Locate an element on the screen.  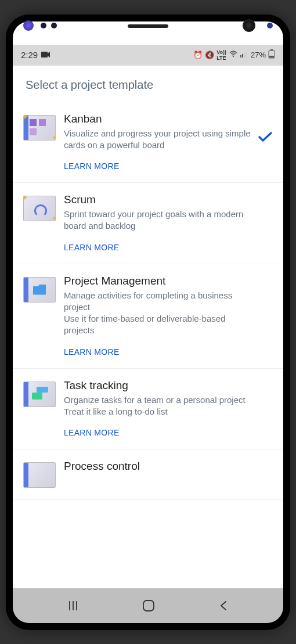
phone-hardware is located at coordinates (148, 26).